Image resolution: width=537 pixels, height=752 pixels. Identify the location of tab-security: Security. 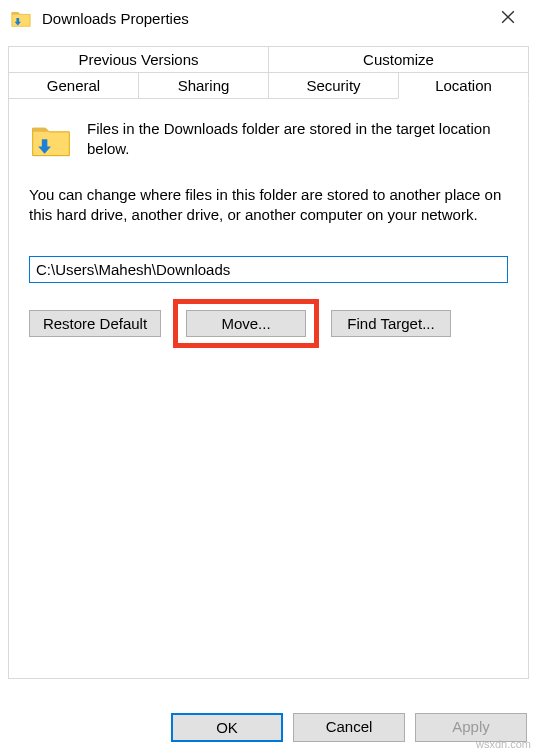
(333, 86).